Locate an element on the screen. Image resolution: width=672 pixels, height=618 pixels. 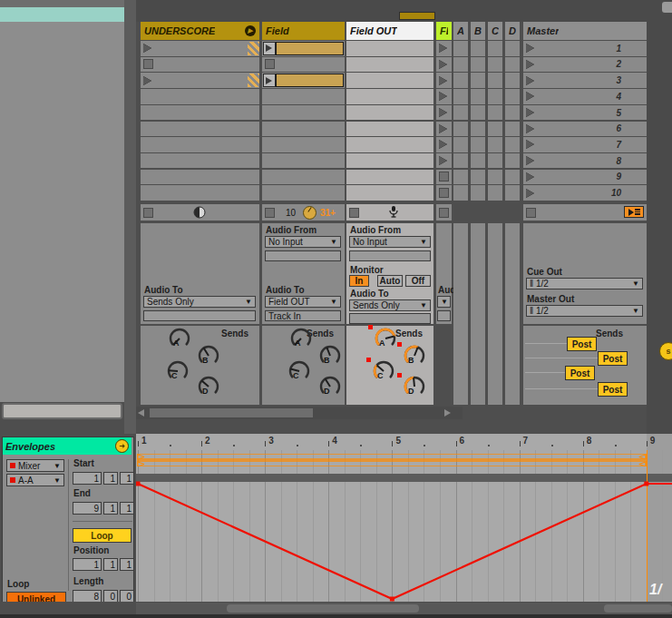
scene-row: 9 is located at coordinates (585, 178).